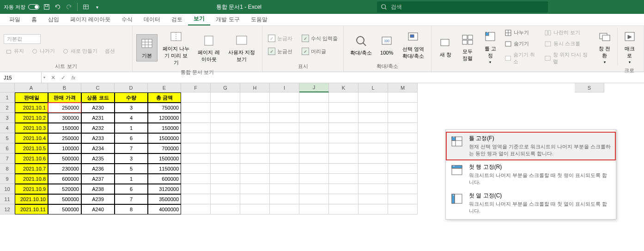 The width and height of the screenshot is (644, 251). I want to click on table-cell: 600000, so click(65, 179).